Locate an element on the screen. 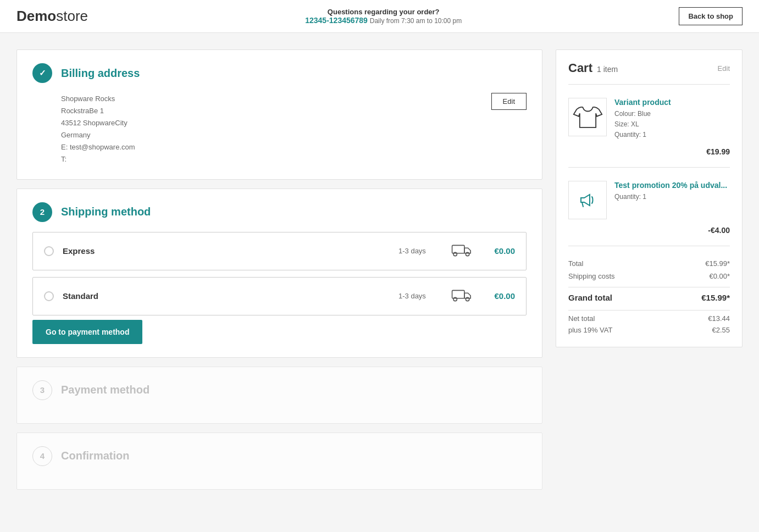 The image size is (759, 532). city: 43512 ShopwareCity is located at coordinates (98, 123).